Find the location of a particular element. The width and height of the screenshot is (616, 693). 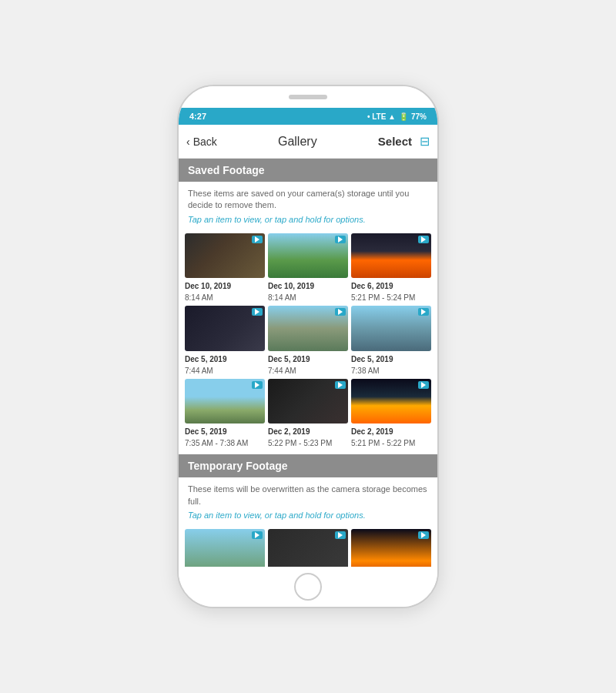

battery-icon: 🔋 is located at coordinates (403, 117).